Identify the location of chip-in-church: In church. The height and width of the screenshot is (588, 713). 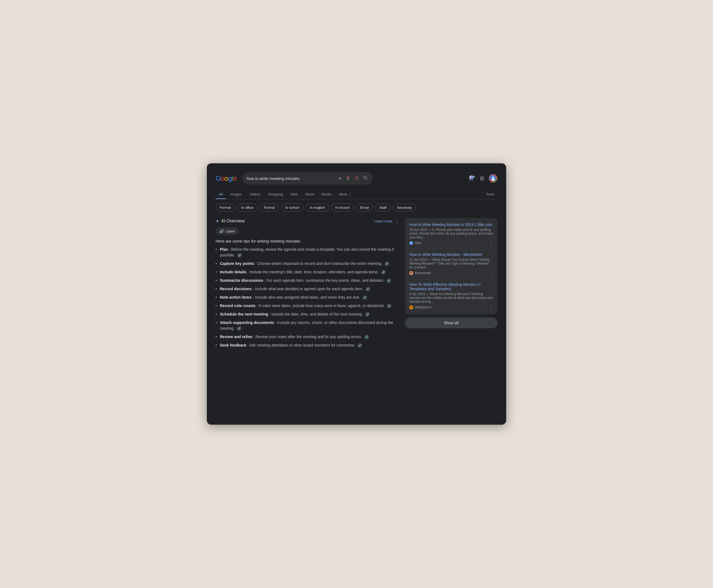
(343, 207).